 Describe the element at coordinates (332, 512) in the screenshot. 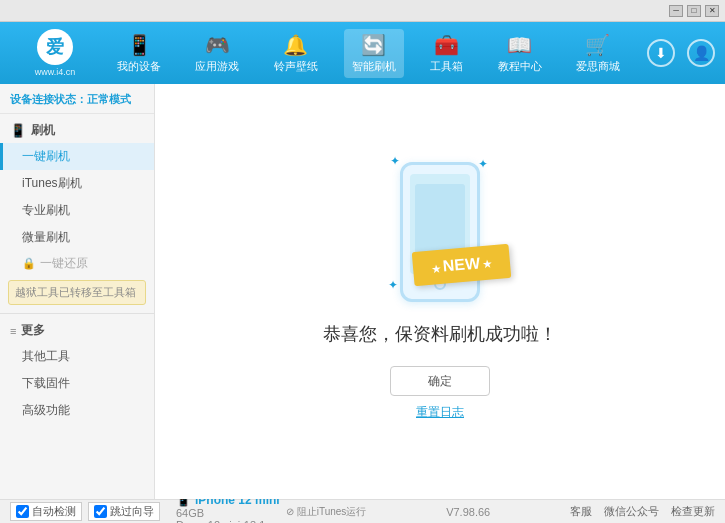

I see `itunes-notice-text: 阻止iTunes运行` at that location.